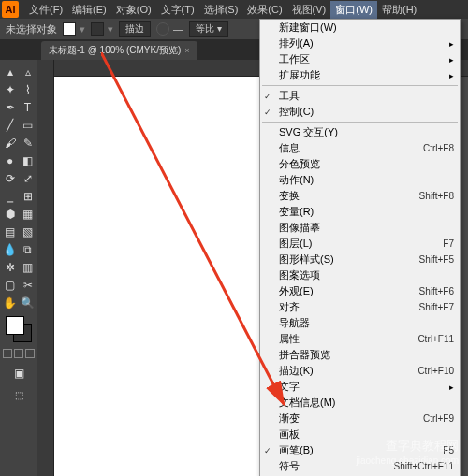 The height and width of the screenshot is (476, 468). Describe the element at coordinates (359, 402) in the screenshot. I see `menu-item-文档信息: 文档信息(M)` at that location.